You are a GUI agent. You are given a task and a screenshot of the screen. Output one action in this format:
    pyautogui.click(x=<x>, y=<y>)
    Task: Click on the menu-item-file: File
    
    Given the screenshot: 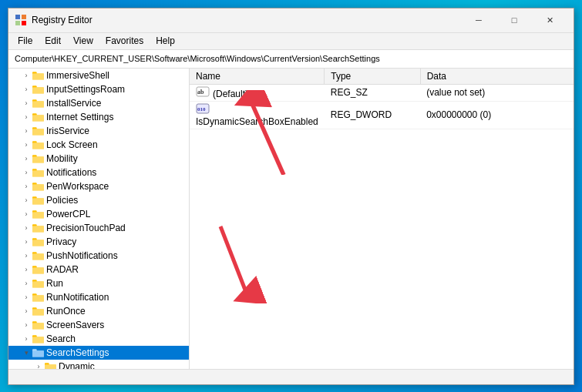 What is the action you would take?
    pyautogui.click(x=25, y=41)
    